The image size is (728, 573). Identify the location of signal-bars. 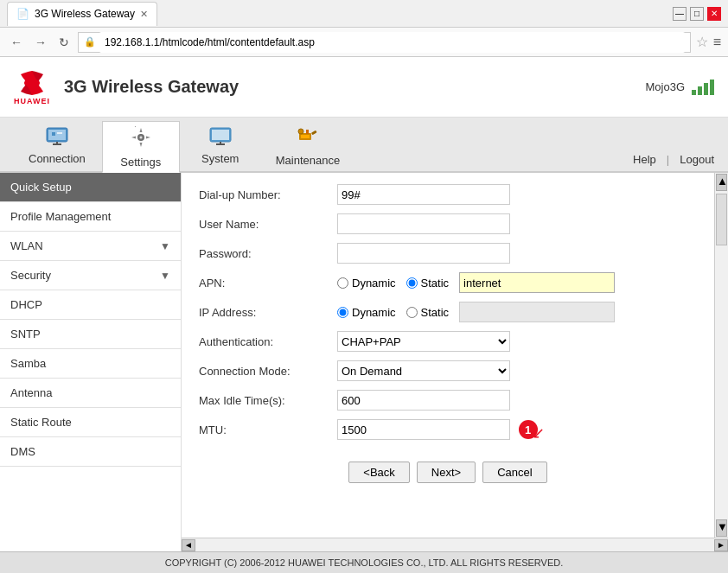
(703, 87).